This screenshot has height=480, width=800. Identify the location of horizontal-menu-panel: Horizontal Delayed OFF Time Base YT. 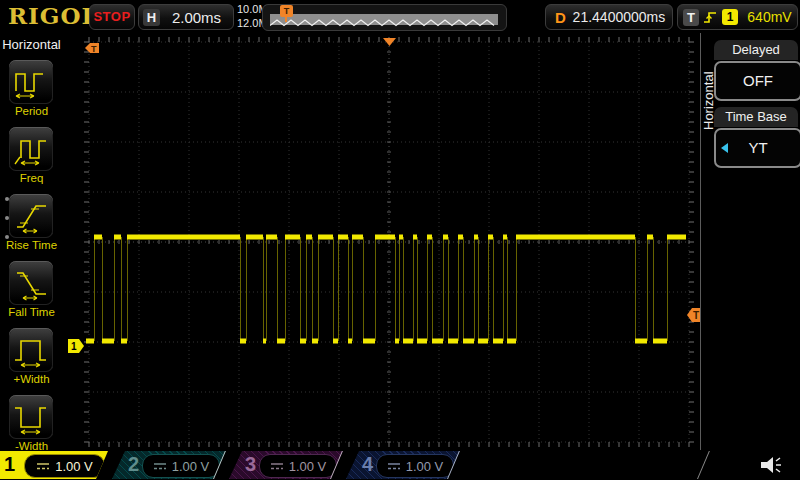
(750, 242).